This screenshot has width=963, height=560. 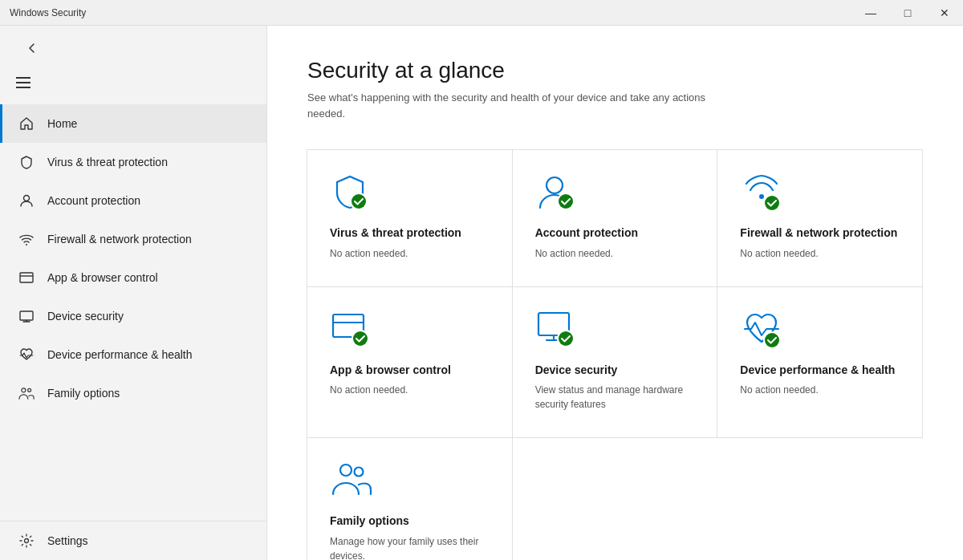 What do you see at coordinates (556, 331) in the screenshot?
I see `card-icon-device-security` at bounding box center [556, 331].